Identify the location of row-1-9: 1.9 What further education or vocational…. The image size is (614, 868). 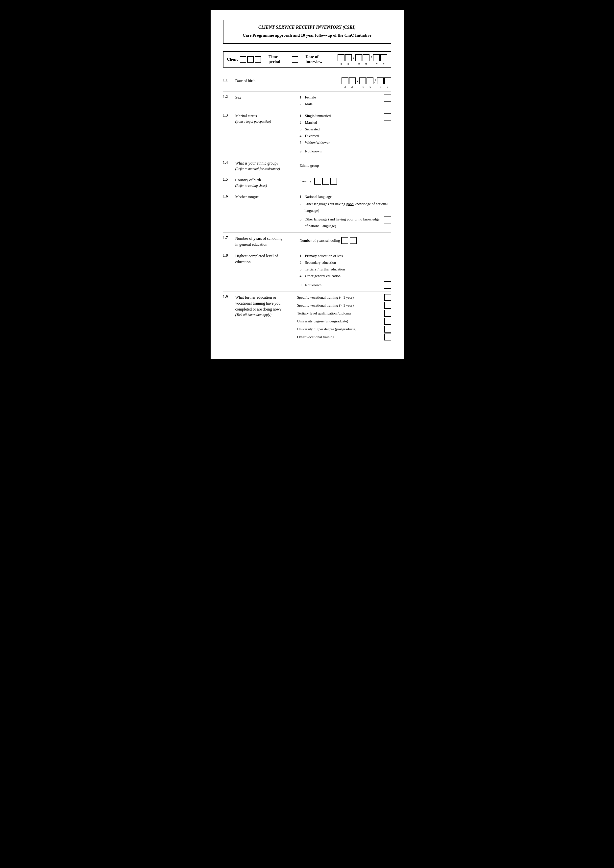
(307, 318).